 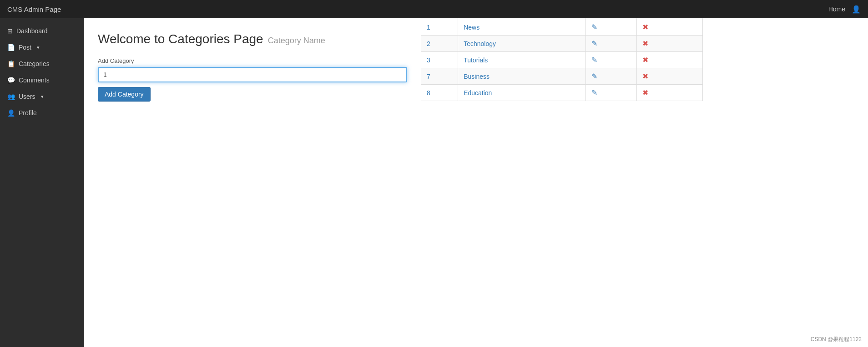 What do you see at coordinates (856, 9) in the screenshot?
I see `user-icon: 👤` at bounding box center [856, 9].